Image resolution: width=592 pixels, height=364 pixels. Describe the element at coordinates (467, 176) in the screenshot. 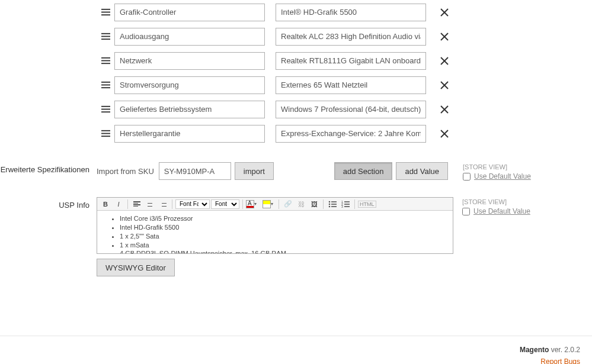

I see `use-default-checkbox-ext` at that location.